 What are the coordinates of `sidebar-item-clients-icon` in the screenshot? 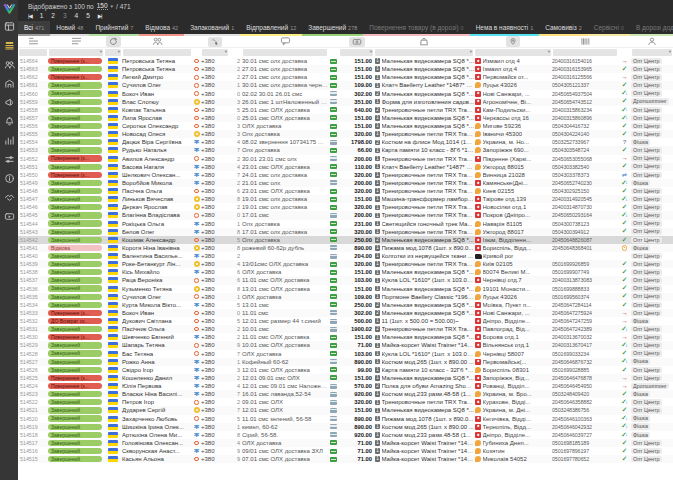 It's located at (10, 64).